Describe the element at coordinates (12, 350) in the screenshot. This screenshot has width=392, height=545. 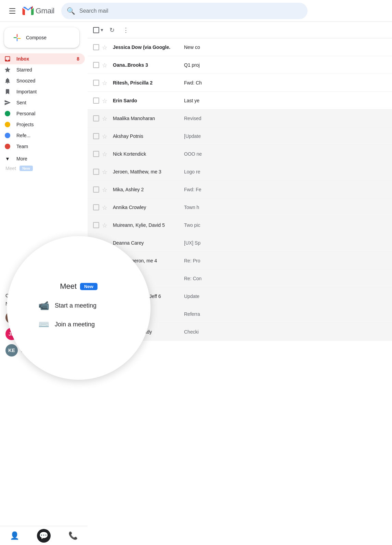
I see `avatar-wrap-katherine: KE` at that location.